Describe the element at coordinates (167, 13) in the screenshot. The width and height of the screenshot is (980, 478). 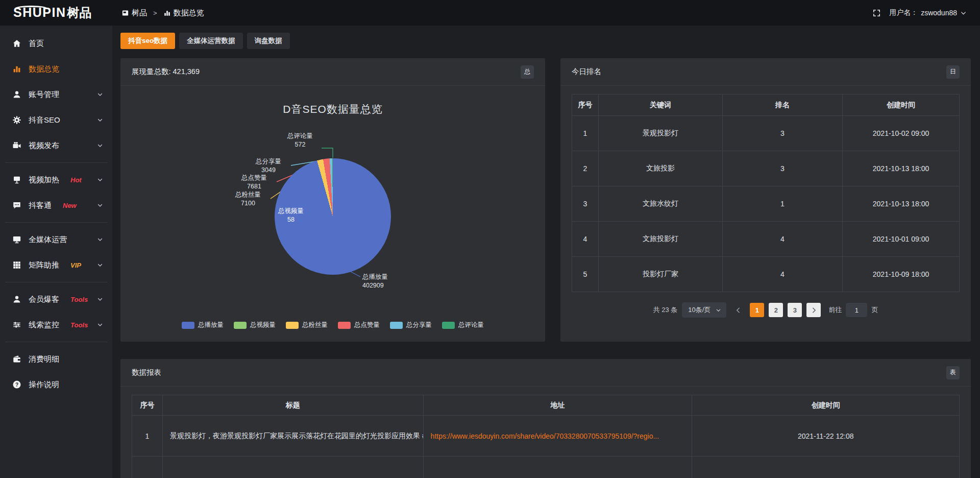
I see `bar-chart-icon` at that location.